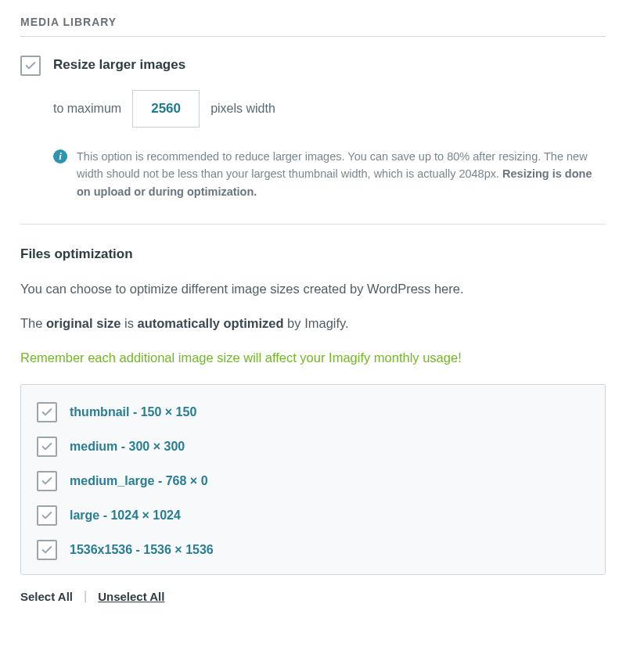 The width and height of the screenshot is (626, 672). What do you see at coordinates (329, 109) in the screenshot?
I see `resize-inputs: to maximum pixels width` at bounding box center [329, 109].